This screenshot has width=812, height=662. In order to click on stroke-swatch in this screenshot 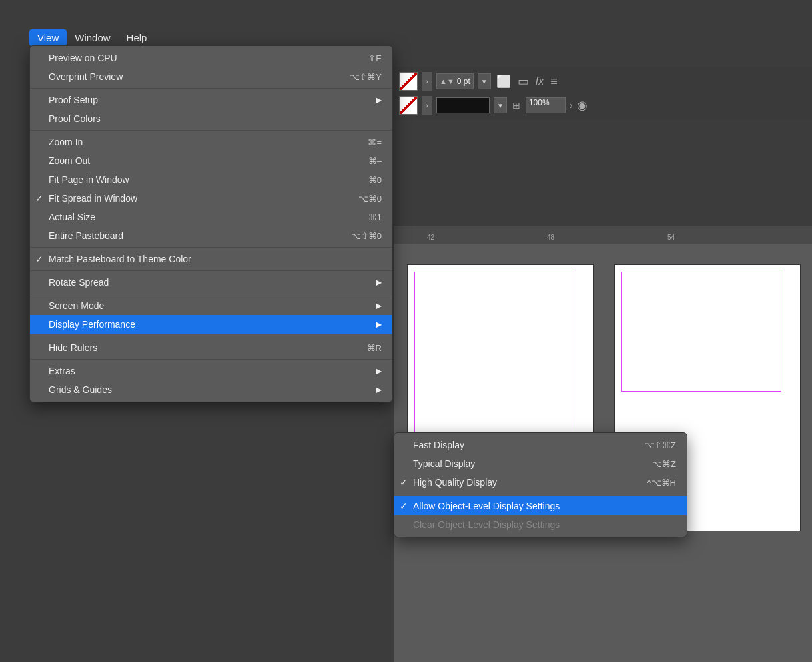, I will do `click(408, 105)`.